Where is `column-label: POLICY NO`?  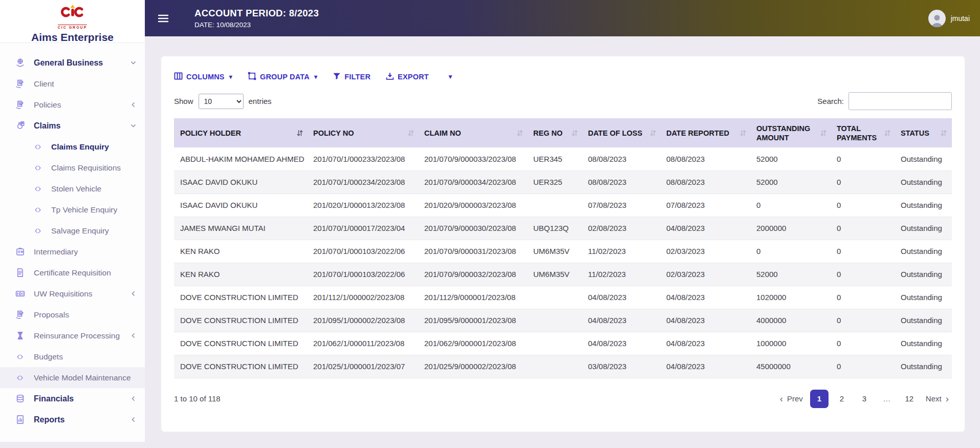 column-label: POLICY NO is located at coordinates (334, 133).